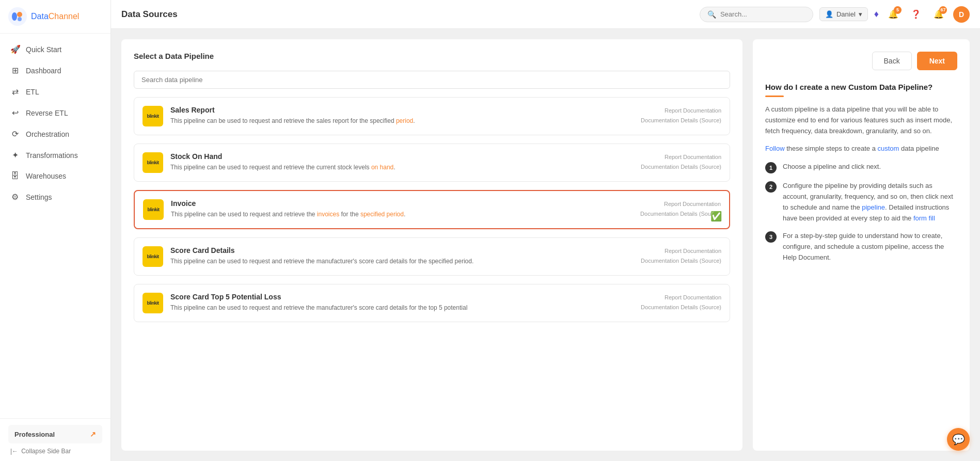 This screenshot has height=461, width=980. I want to click on sidebar-item-label: Quick Start, so click(43, 50).